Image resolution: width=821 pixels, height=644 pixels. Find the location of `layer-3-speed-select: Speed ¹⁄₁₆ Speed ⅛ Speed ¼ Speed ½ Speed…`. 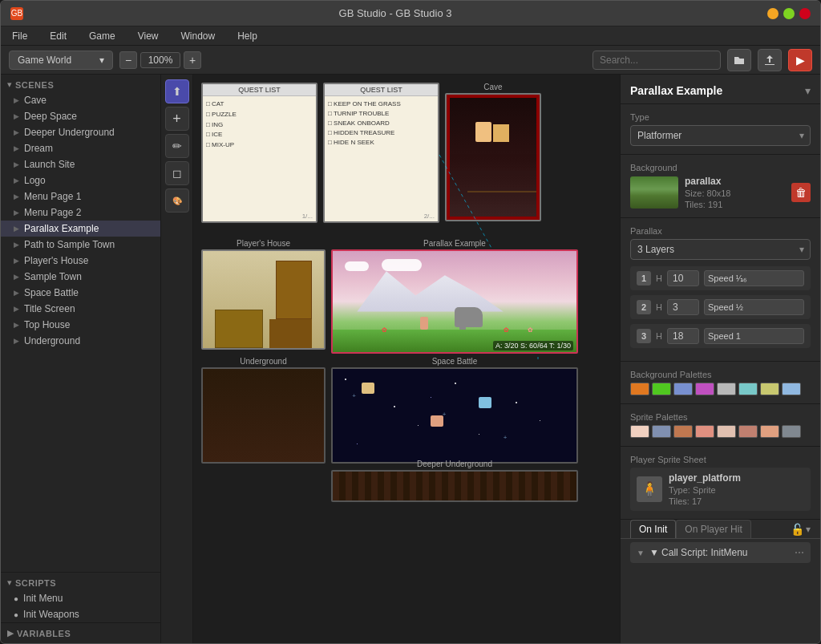

layer-3-speed-select: Speed ¹⁄₁₆ Speed ⅛ Speed ¼ Speed ½ Speed… is located at coordinates (754, 336).